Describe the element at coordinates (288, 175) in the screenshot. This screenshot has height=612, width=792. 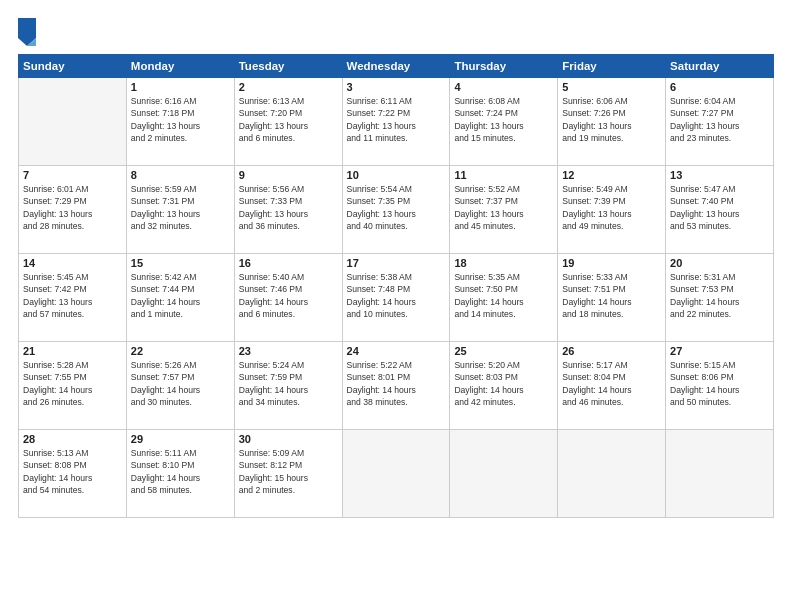
I see `day-number: 9` at that location.